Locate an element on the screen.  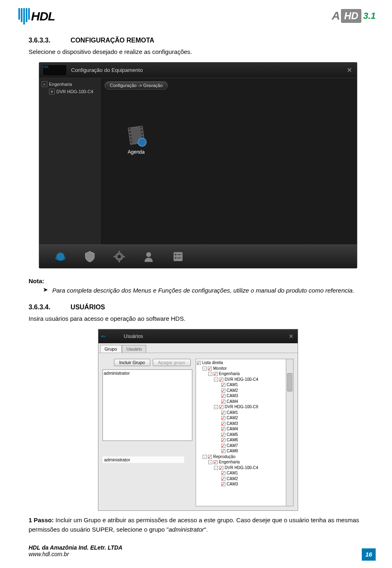
logo-ahd: A HD 3.1 is located at coordinates (354, 16).